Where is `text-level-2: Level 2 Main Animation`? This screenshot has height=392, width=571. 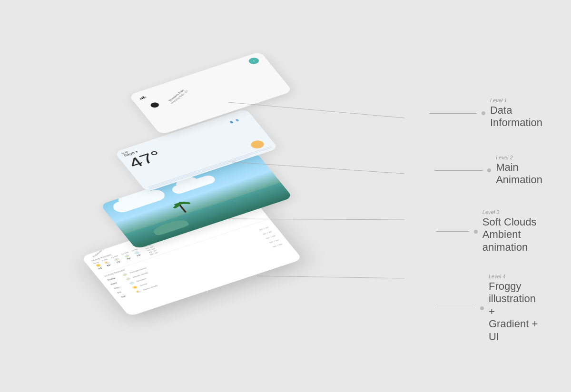
text-level-2: Level 2 Main Animation is located at coordinates (519, 170).